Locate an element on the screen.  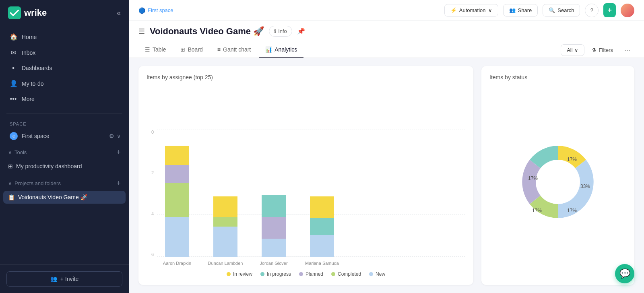
sidebar-item-inbox: ✉ Inbox is located at coordinates (64, 52).